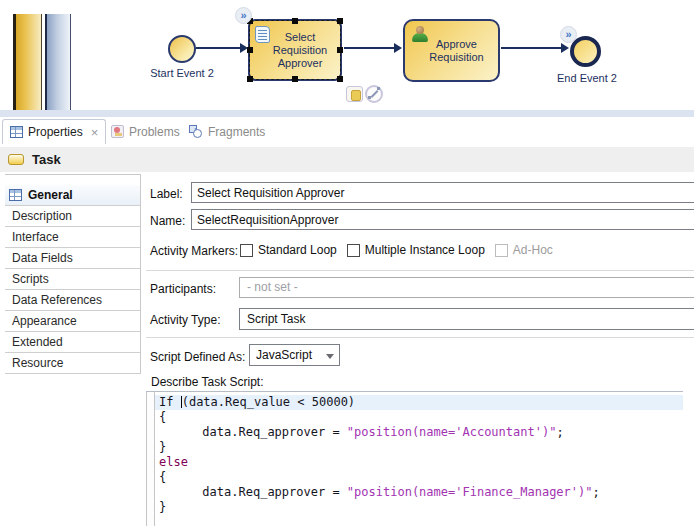 The image size is (694, 526). Describe the element at coordinates (95, 132) in the screenshot. I see `close-icon: ×` at that location.